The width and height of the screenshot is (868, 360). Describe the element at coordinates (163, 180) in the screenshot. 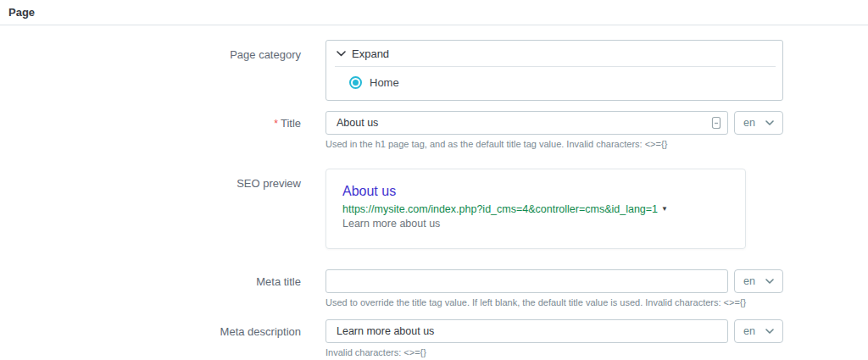

I see `seo-preview-label: SEO preview` at that location.